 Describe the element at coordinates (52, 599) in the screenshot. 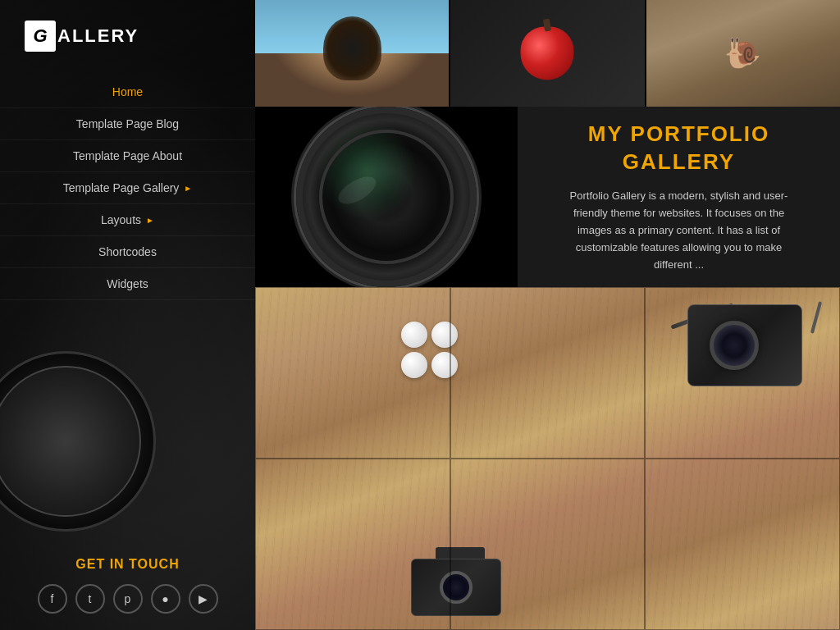

I see `facebook-icon: f` at that location.